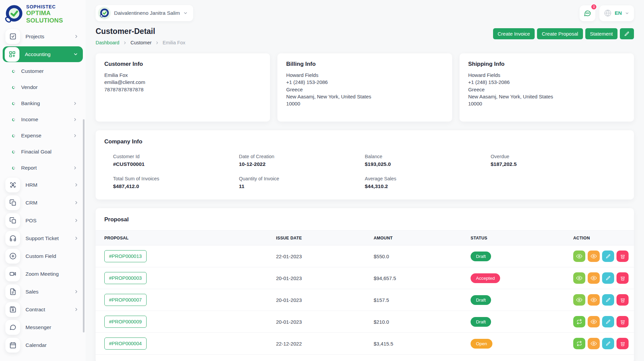 The image size is (644, 361). Describe the element at coordinates (514, 34) in the screenshot. I see `create-invoice-button: Create Invoice` at that location.